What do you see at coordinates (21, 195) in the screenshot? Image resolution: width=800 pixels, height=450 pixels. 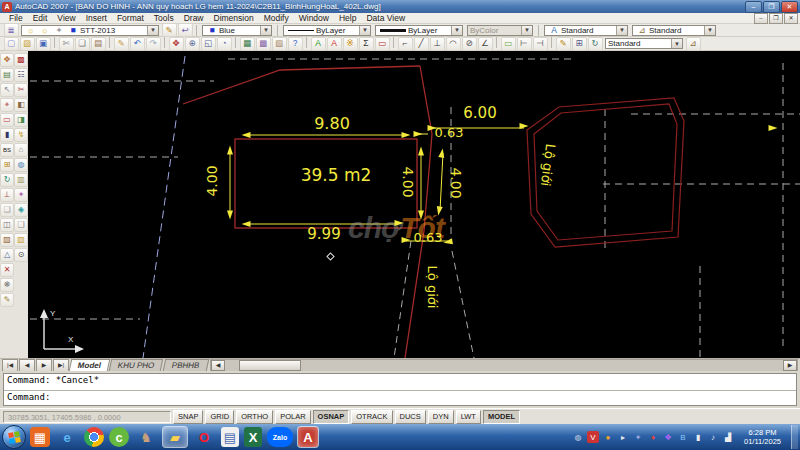 I see `tool-icon: ✦` at bounding box center [21, 195].